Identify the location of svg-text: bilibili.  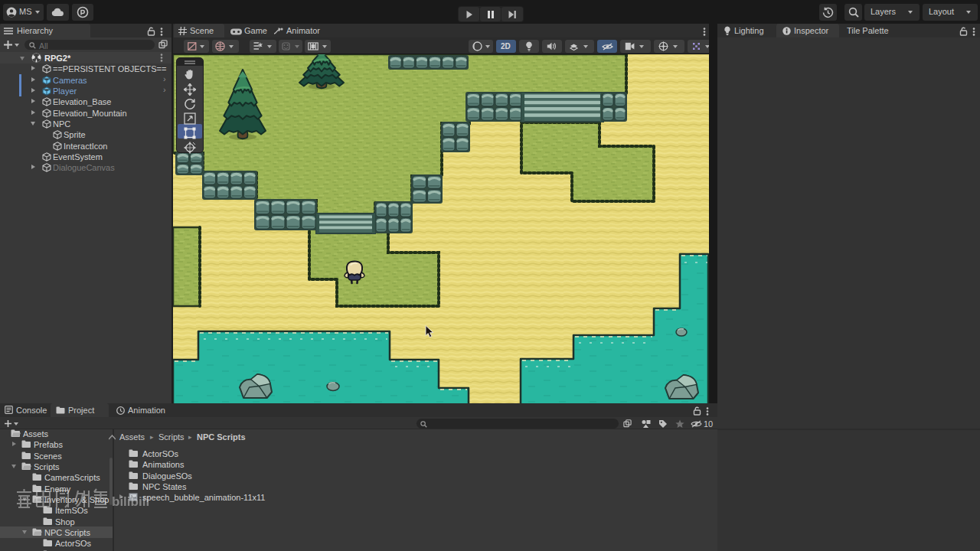
(130, 502).